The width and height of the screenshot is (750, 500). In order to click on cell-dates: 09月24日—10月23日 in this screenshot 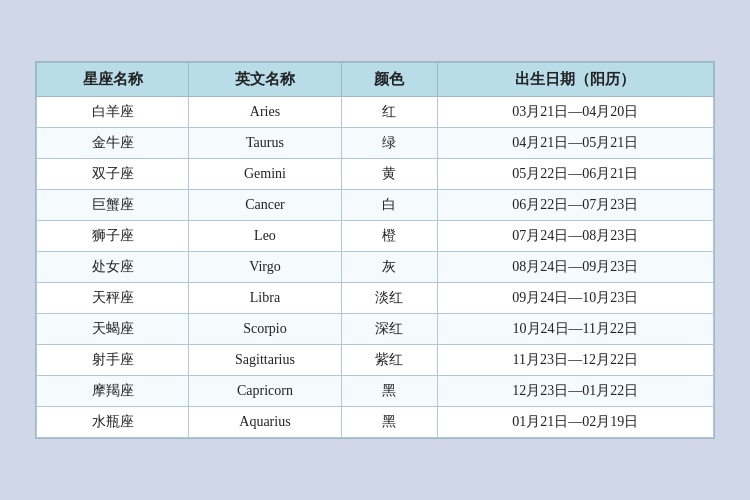, I will do `click(575, 298)`.